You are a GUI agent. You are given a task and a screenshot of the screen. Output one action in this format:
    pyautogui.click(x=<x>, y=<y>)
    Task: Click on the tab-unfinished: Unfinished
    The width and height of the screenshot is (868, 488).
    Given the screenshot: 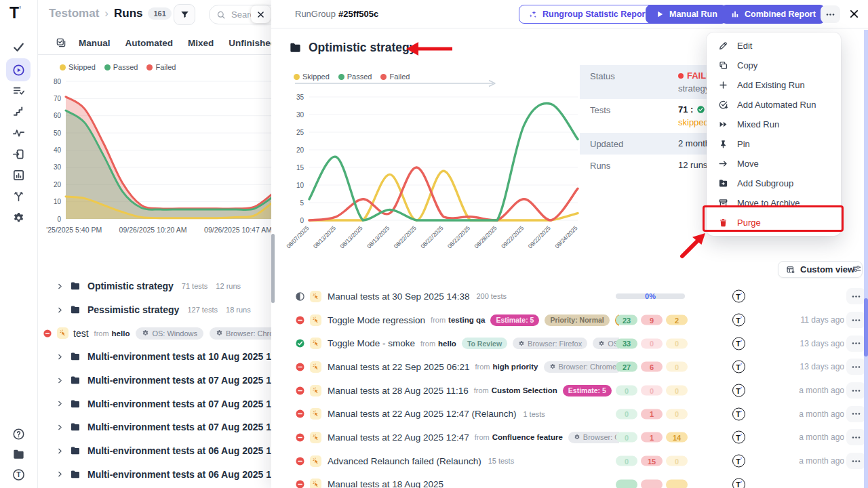 What is the action you would take?
    pyautogui.click(x=252, y=43)
    